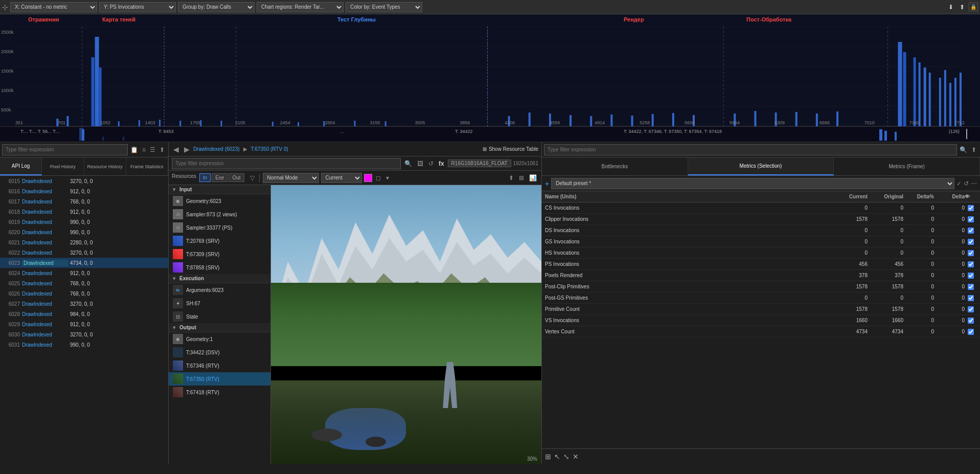  Describe the element at coordinates (84, 253) in the screenshot. I see `list-item: 6022DrawIndexed3270, 0, 0` at that location.